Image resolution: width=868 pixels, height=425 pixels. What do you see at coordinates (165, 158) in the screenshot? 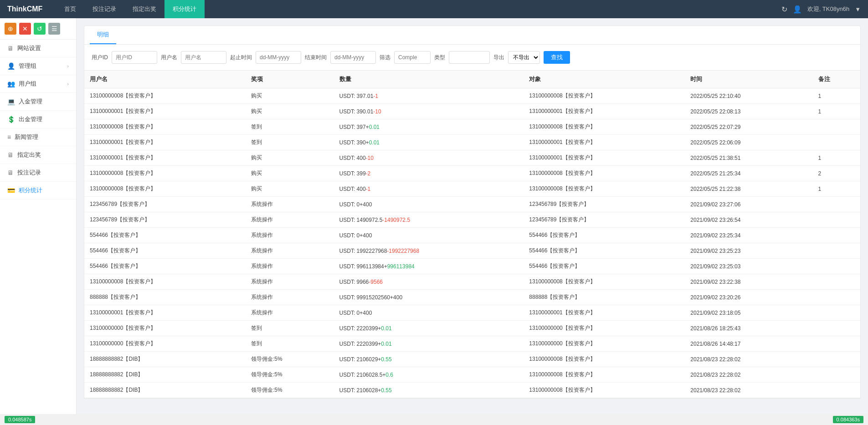
I see `cell-username: 13100000001【投资客户】` at bounding box center [165, 158].